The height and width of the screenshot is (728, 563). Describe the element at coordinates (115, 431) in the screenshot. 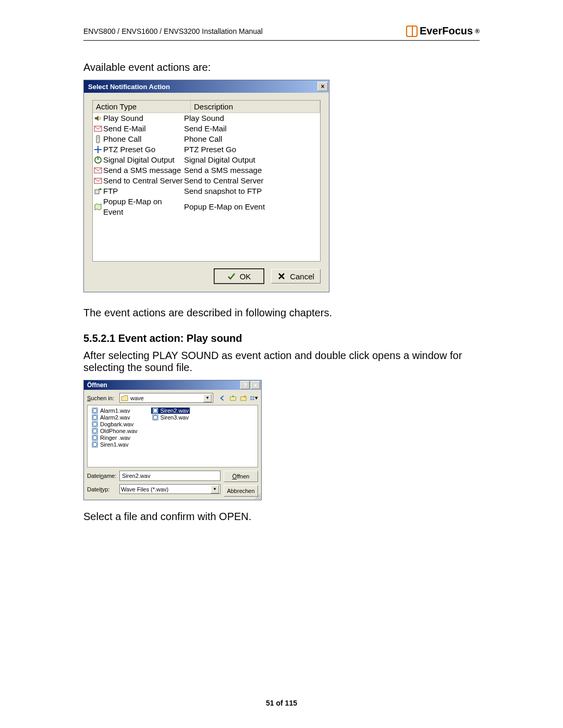

I see `file-item: OldPhone.wav` at that location.